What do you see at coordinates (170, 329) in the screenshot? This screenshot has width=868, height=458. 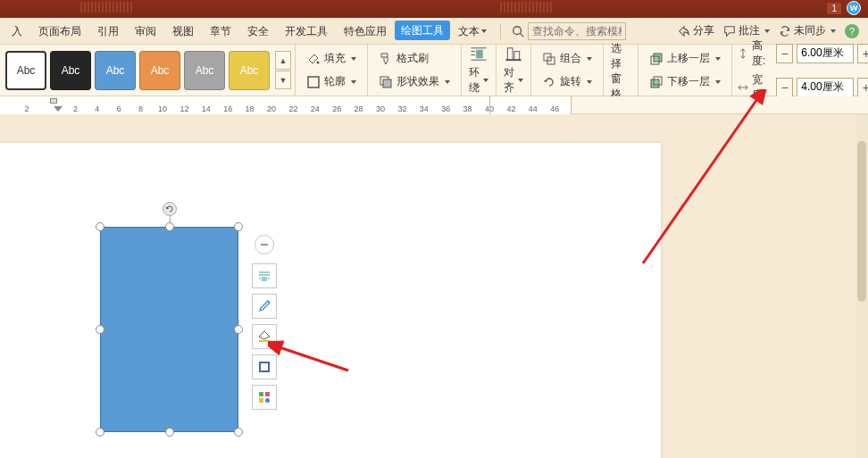 I see `rectangle-shape` at bounding box center [170, 329].